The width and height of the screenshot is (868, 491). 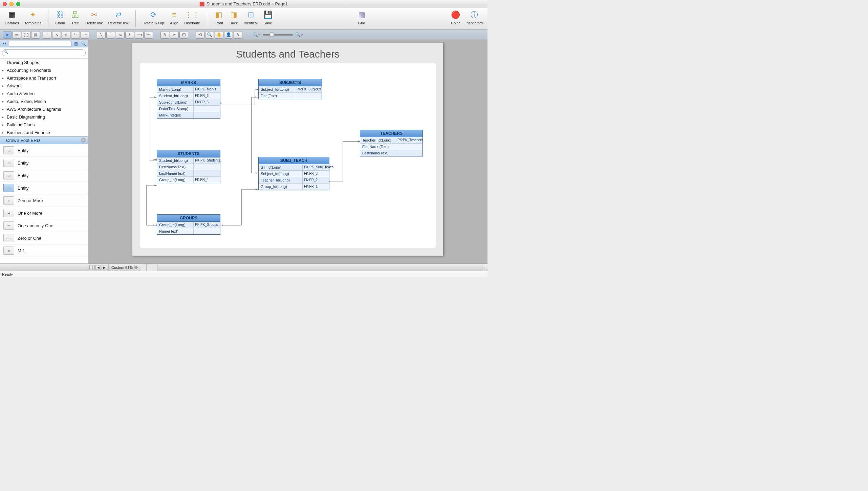 I want to click on line-tool-5: ⟿, so click(x=139, y=35).